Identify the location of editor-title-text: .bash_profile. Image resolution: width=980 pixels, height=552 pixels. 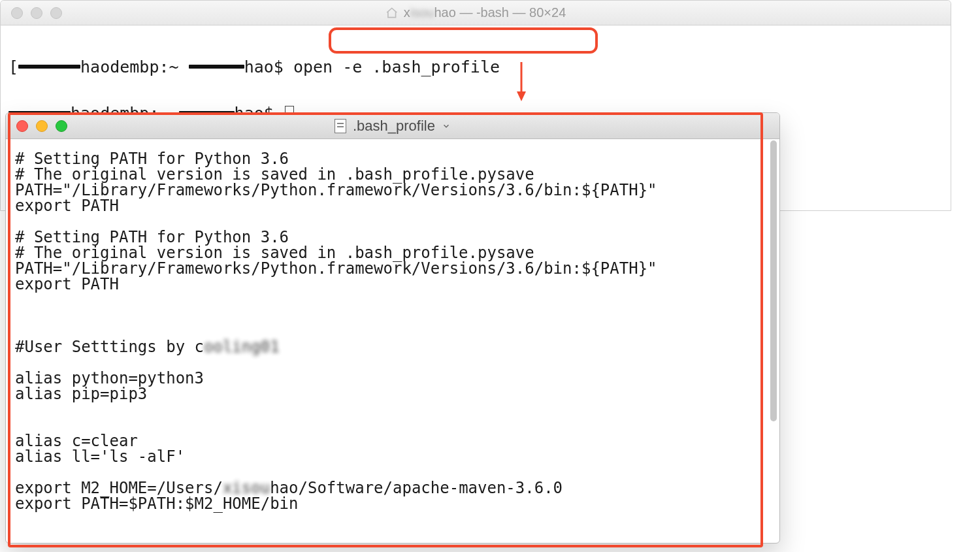
(394, 126).